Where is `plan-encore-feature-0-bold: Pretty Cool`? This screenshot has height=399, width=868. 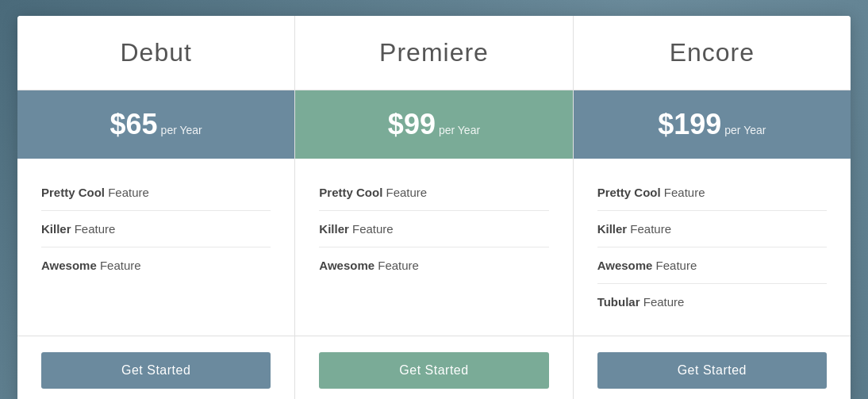 plan-encore-feature-0-bold: Pretty Cool is located at coordinates (629, 192).